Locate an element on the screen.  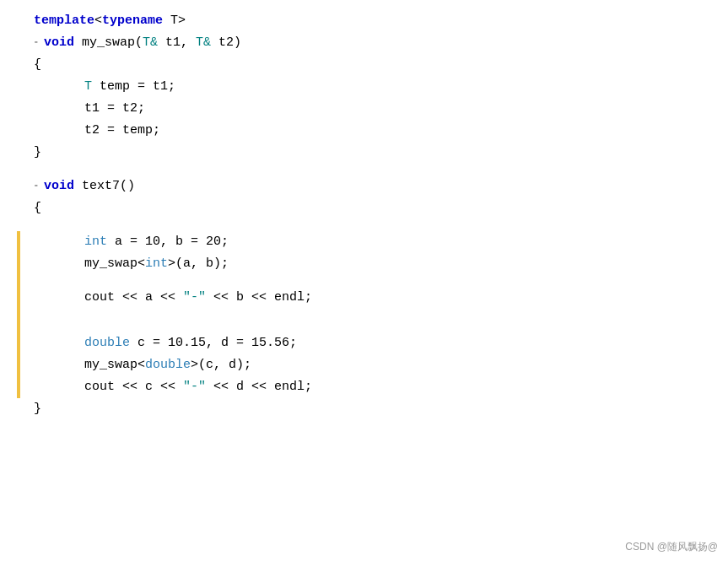
keyword-void-2: void is located at coordinates (59, 187).